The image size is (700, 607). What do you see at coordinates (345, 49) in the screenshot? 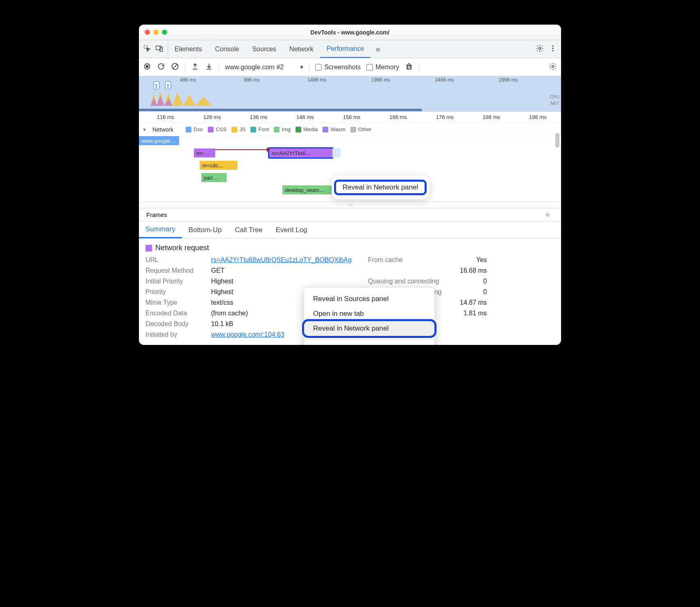
I see `tab-performance: Performance` at bounding box center [345, 49].